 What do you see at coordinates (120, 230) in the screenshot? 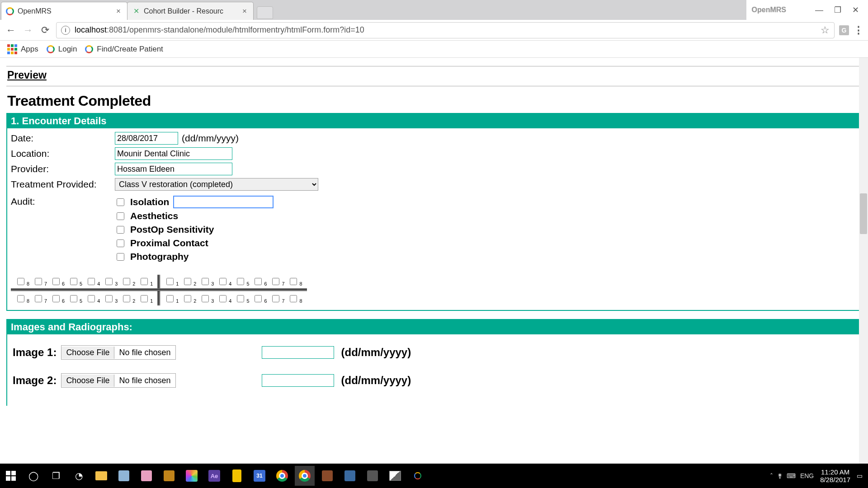
I see `audit-postop-checkbox` at bounding box center [120, 230].